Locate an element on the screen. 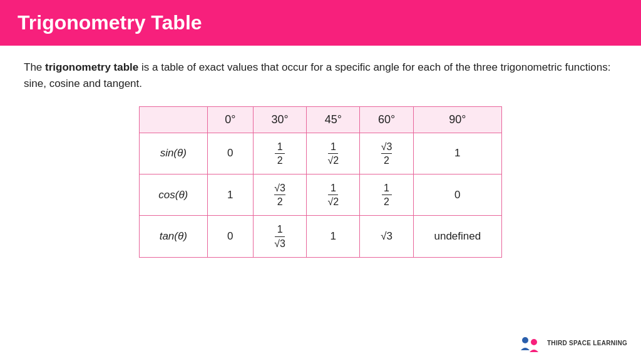  fraction-1-sqrt3-tan: 1 √3 is located at coordinates (280, 236).